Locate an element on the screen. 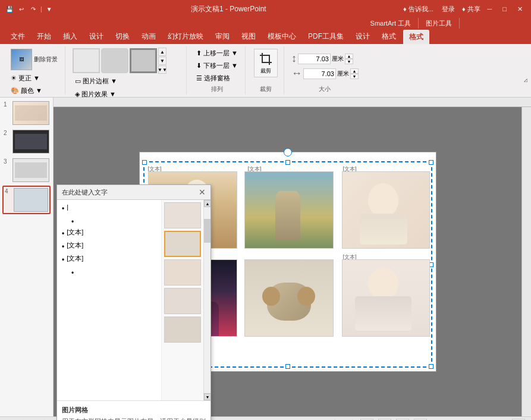 The height and width of the screenshot is (420, 531). smartart-text-area: • • • • • is located at coordinates (109, 300).